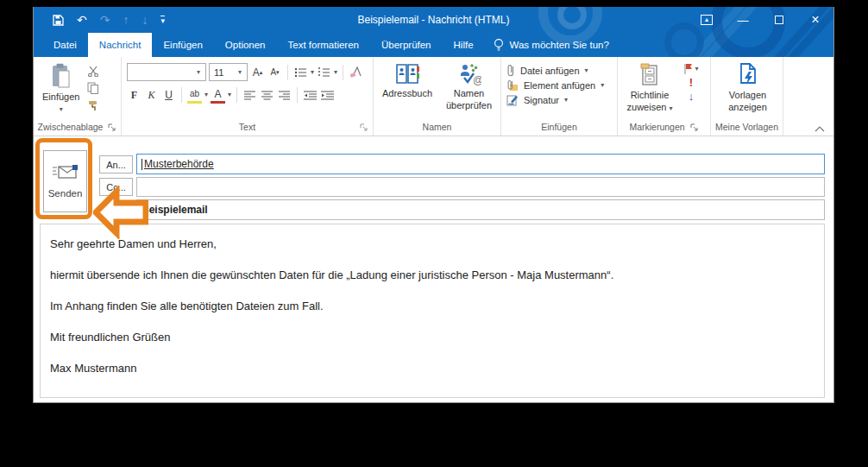 The image size is (868, 467). I want to click on group-tags: Richtlinie zuweisen ▾ ▾ ! ↓ Markierungen, so click(664, 97).